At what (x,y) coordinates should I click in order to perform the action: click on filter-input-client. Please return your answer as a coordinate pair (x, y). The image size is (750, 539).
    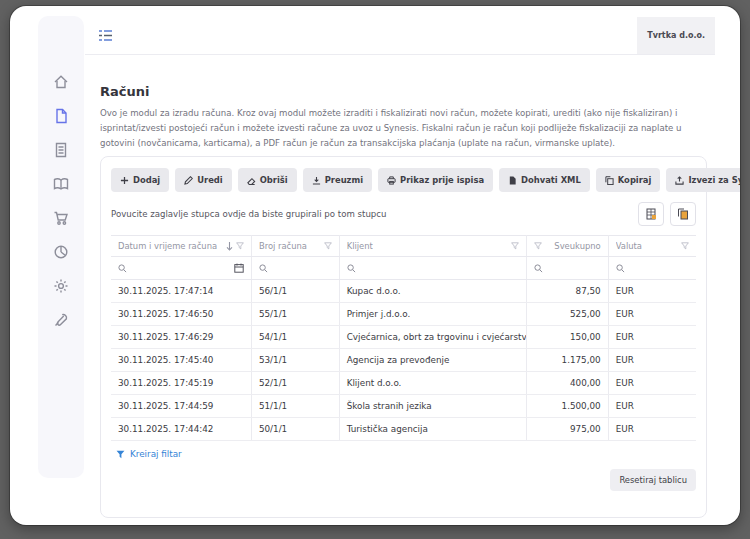
    Looking at the image, I should click on (440, 268).